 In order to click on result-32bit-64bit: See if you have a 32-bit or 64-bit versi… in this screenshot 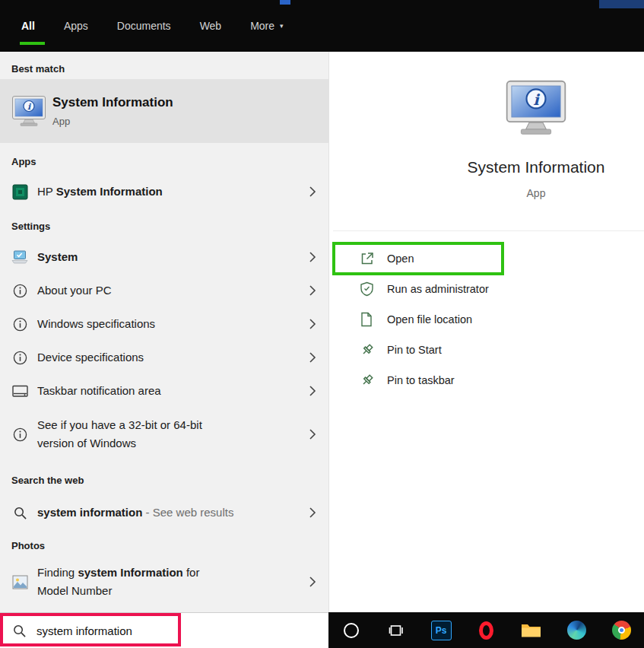, I will do `click(164, 434)`.